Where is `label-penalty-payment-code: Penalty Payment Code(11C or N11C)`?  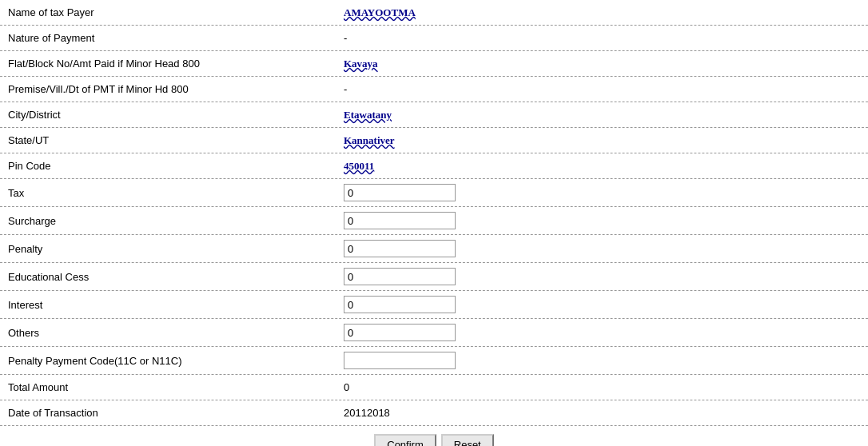
label-penalty-payment-code: Penalty Payment Code(11C or N11C) is located at coordinates (176, 361).